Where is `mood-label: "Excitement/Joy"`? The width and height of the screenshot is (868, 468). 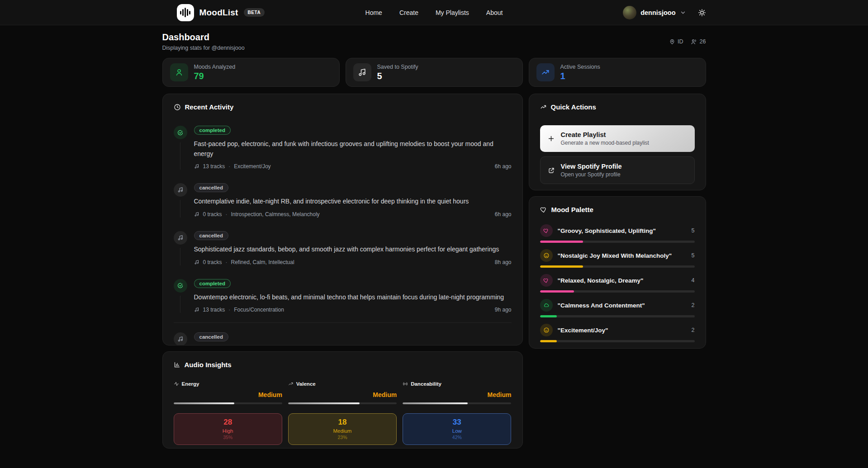
mood-label: "Excitement/Joy" is located at coordinates (583, 330).